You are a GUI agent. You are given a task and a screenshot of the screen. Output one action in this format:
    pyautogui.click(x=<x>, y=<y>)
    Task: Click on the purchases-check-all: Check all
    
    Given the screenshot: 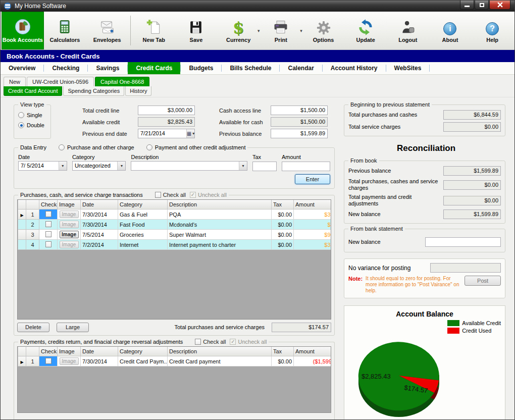 What is the action you would take?
    pyautogui.click(x=171, y=195)
    